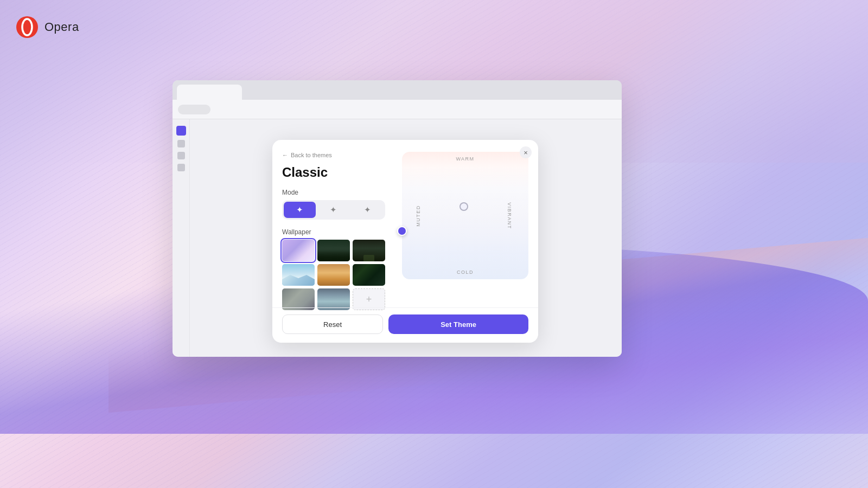 Image resolution: width=868 pixels, height=488 pixels. What do you see at coordinates (509, 216) in the screenshot?
I see `color-label-vibrant: VIBRANT` at bounding box center [509, 216].